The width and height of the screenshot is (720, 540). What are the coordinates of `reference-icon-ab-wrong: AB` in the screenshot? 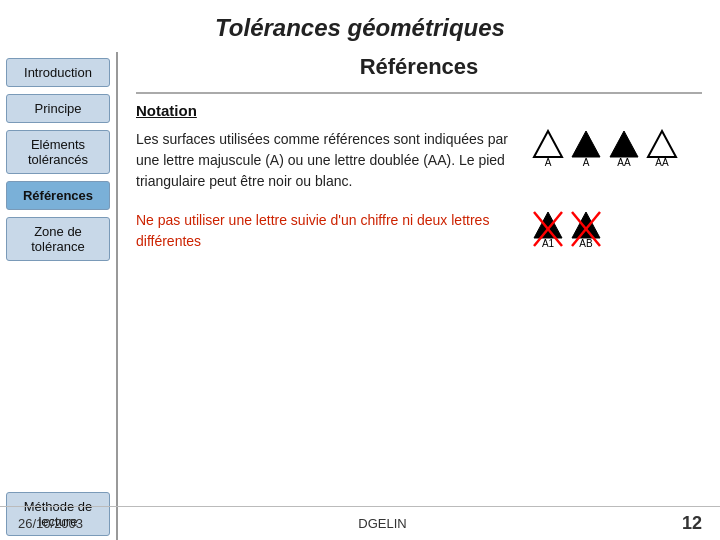 It's located at (586, 229).